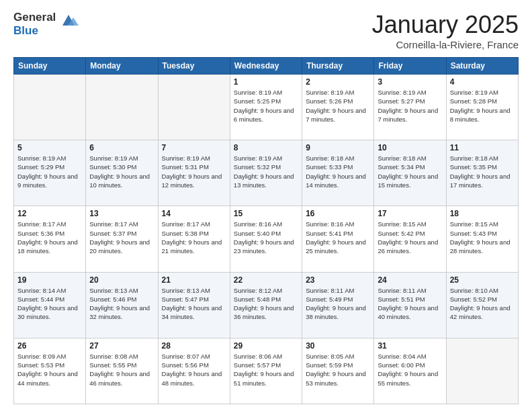 The image size is (532, 411). Describe the element at coordinates (482, 280) in the screenshot. I see `day-number: 25` at that location.